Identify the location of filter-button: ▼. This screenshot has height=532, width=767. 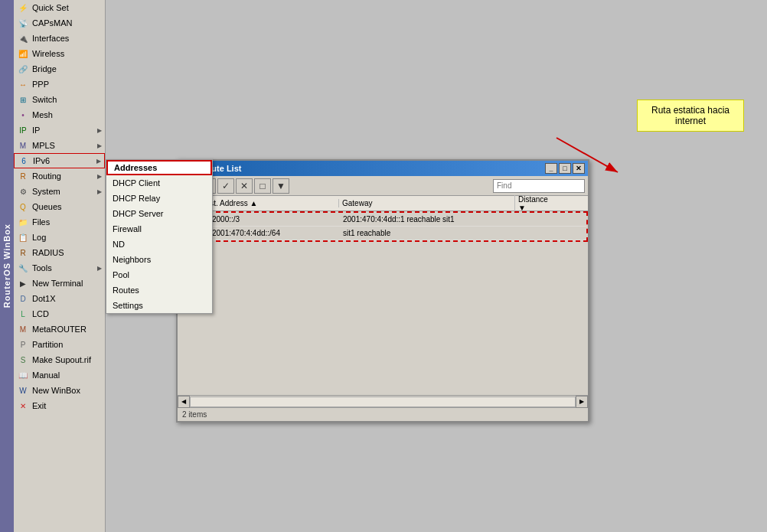
(281, 186).